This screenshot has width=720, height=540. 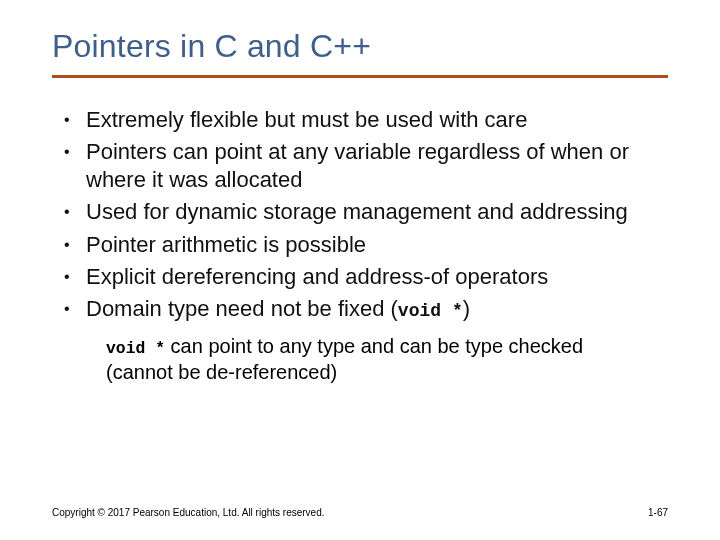 What do you see at coordinates (364, 245) in the screenshot?
I see `bullet-item: Pointer arithmetic is possible` at bounding box center [364, 245].